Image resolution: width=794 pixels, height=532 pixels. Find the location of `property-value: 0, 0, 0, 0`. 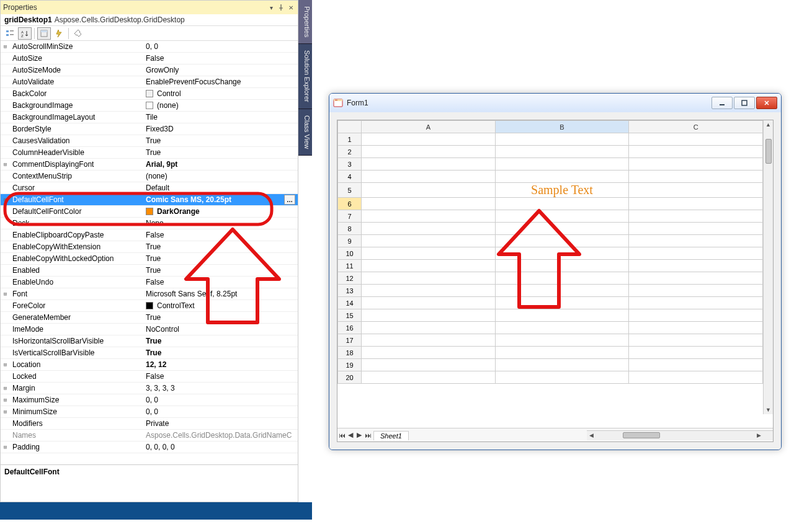

property-value: 0, 0, 0, 0 is located at coordinates (221, 447).